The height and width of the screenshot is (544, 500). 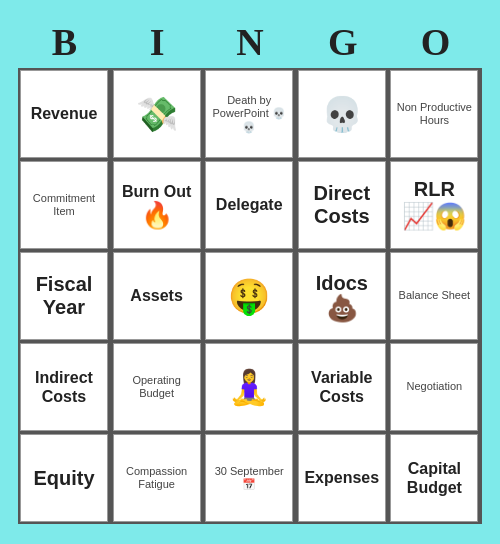 I want to click on cell-label: Burn Out, so click(x=156, y=192).